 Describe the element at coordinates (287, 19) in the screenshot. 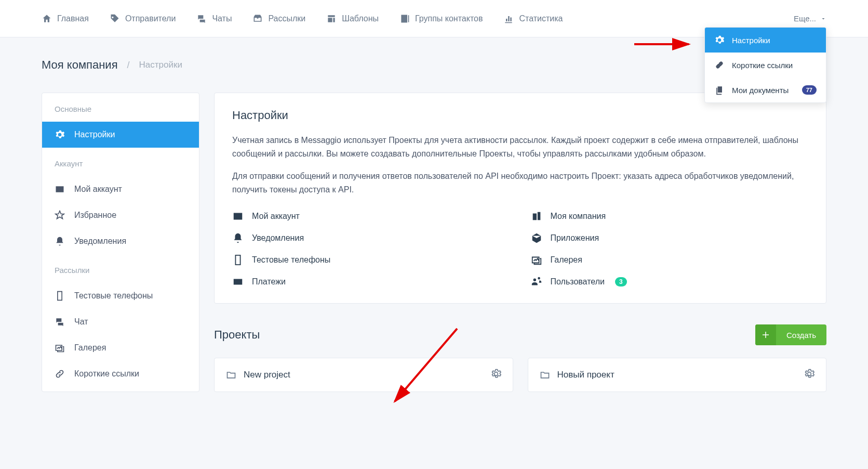

I see `nav-label: Рассылки` at that location.